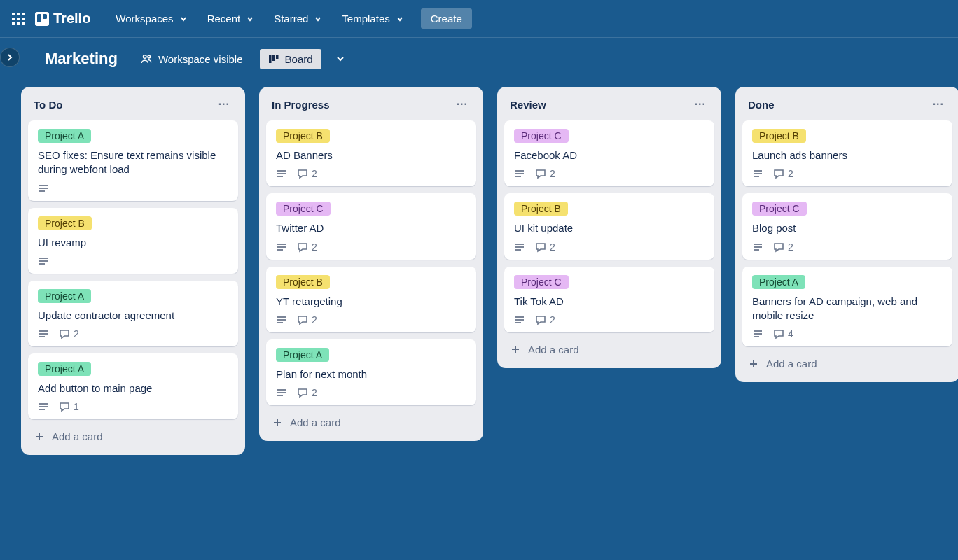 The height and width of the screenshot is (560, 958). Describe the element at coordinates (133, 241) in the screenshot. I see `card: Project BUI revamp` at that location.